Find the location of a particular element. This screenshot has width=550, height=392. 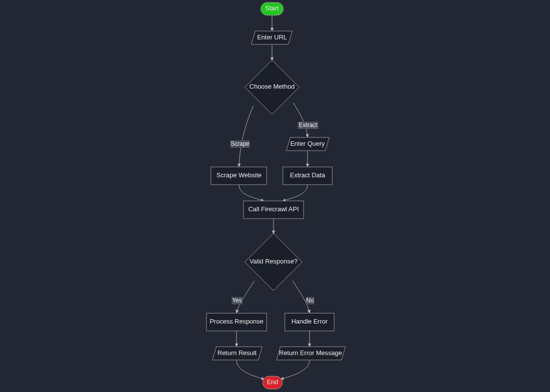

svg-text: Enter Query is located at coordinates (308, 144).